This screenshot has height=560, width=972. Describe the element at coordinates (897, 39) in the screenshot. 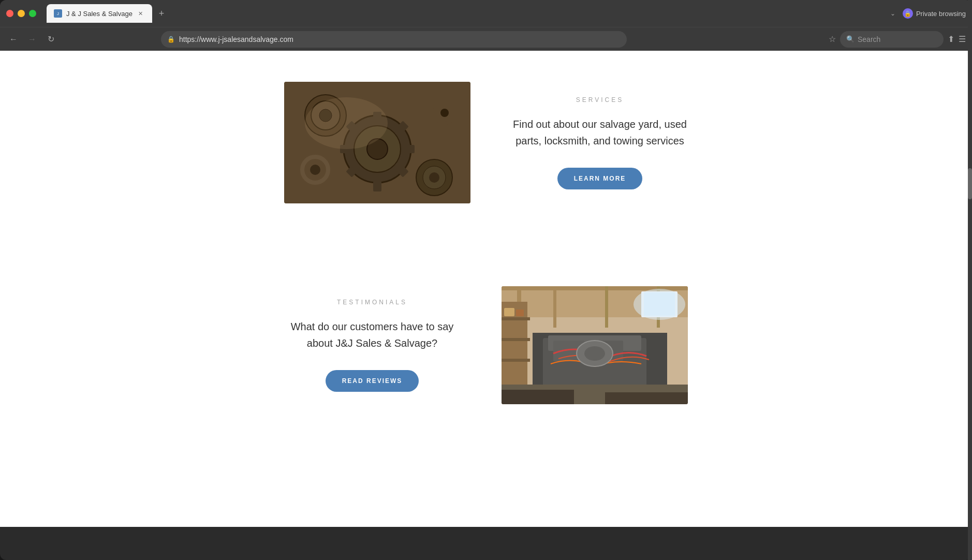

I see `address-bar-actions: ☆ 🔍 Search ⬆ ☰` at that location.